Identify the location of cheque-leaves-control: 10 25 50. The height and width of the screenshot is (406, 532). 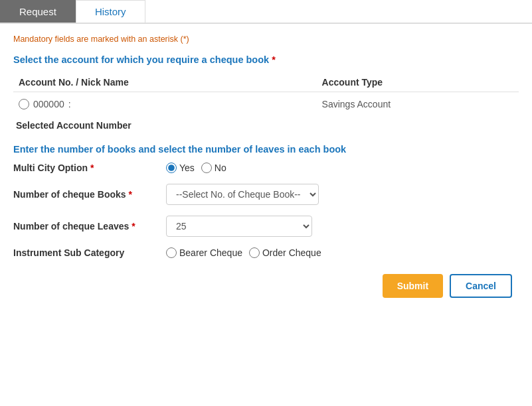
(239, 226).